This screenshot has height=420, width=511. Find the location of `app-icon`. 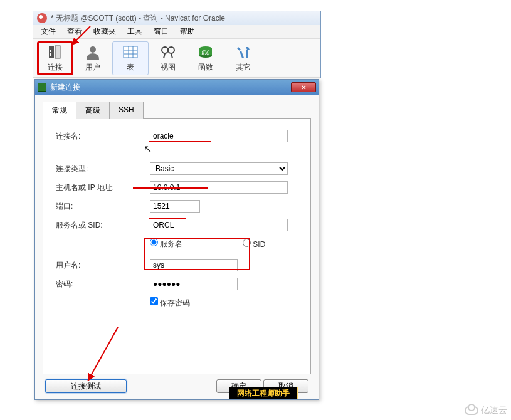

app-icon is located at coordinates (42, 18).